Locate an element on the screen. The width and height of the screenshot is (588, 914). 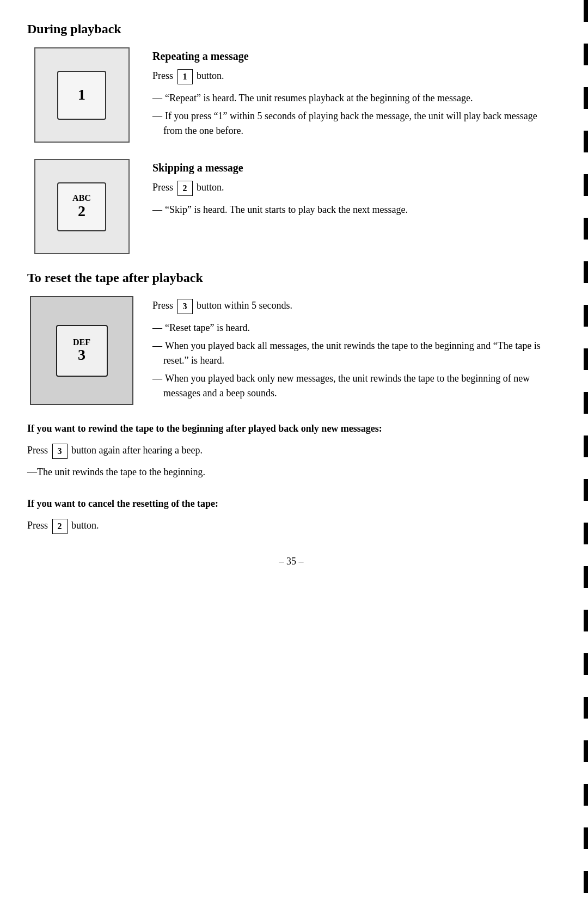
reset-press-line: Press 3 button within 5 seconds. is located at coordinates (354, 306).